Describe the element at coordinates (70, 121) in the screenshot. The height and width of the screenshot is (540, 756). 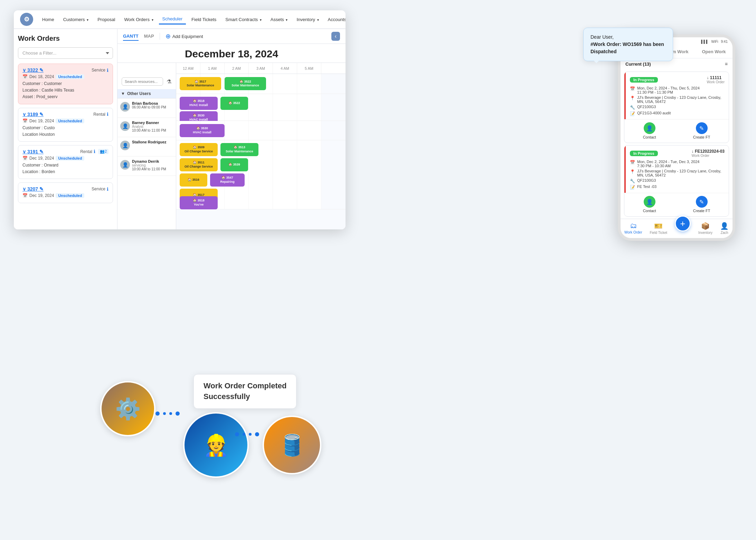
I see `wo-status-3189: Unscheduled` at that location.